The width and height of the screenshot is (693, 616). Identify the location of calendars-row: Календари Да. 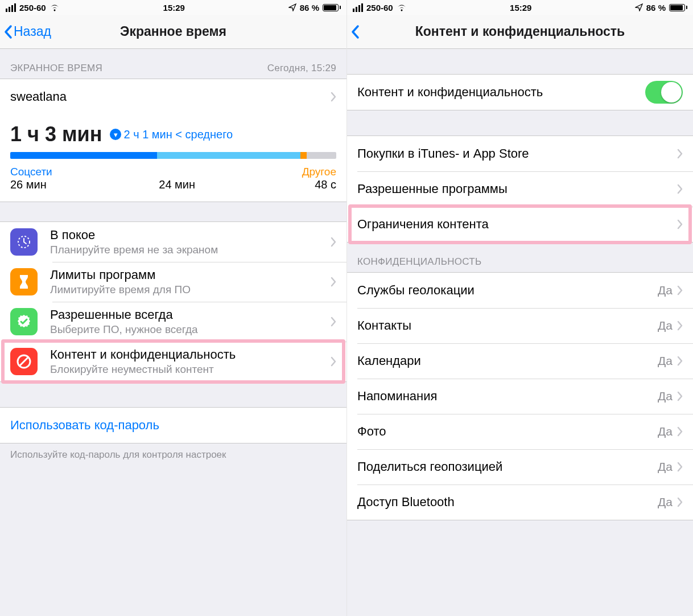
(520, 361).